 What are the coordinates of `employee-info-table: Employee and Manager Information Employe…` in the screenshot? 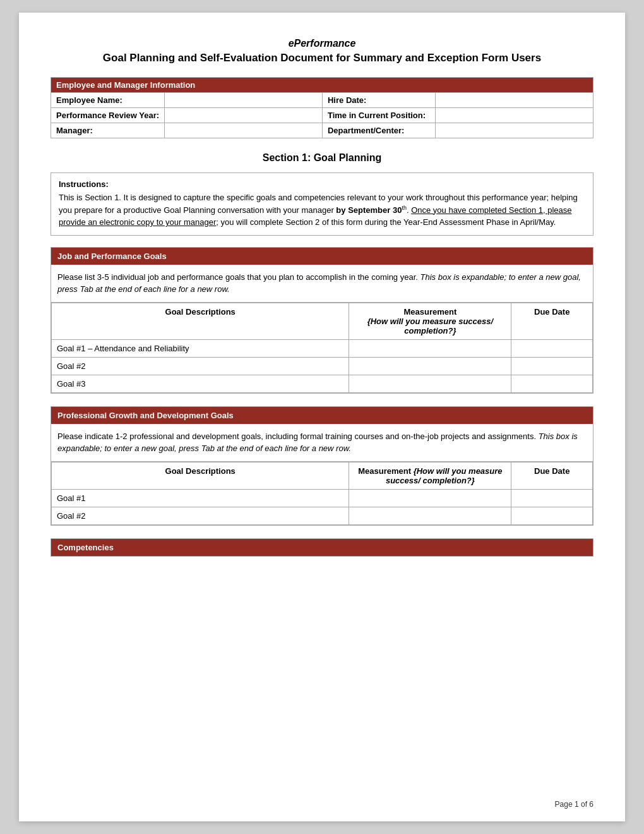 It's located at (322, 107).